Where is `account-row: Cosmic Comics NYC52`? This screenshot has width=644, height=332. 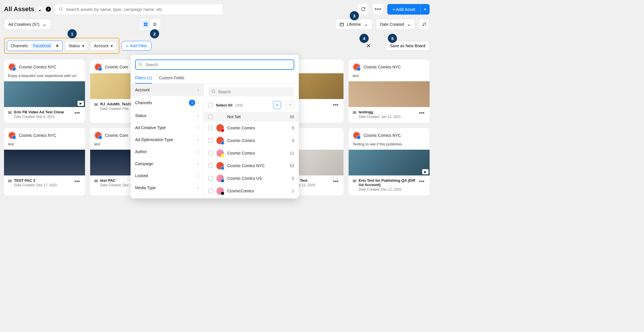
account-row: Cosmic Comics NYC52 is located at coordinates (251, 166).